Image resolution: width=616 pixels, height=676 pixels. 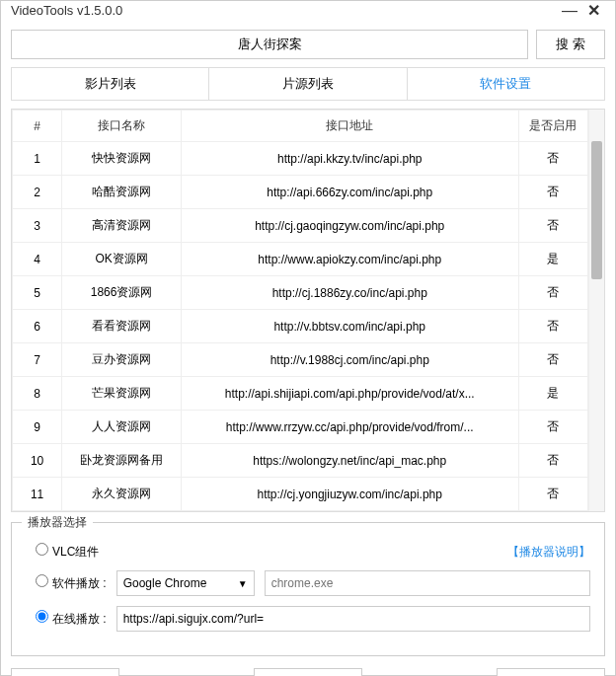 I want to click on tab-source-list: 片源列表, so click(x=308, y=84).